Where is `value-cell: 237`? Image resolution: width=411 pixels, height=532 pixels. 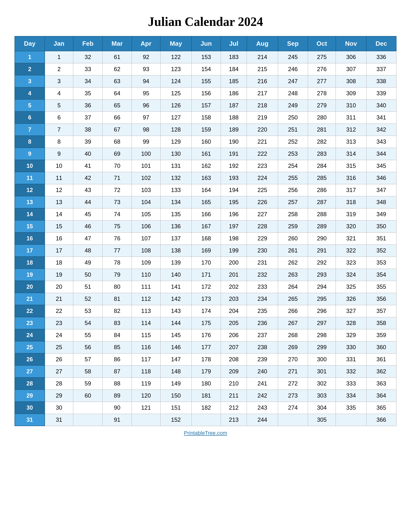
value-cell: 237 is located at coordinates (262, 335).